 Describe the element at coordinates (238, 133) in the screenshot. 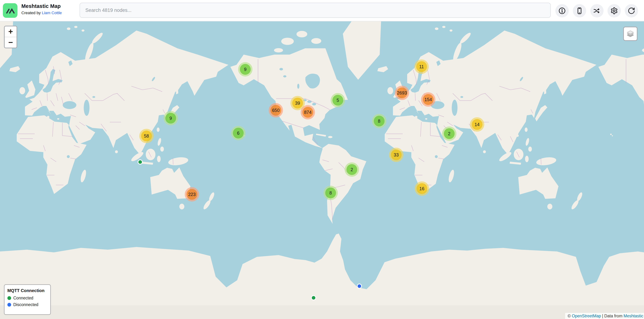

I see `cluster-count: 6` at that location.